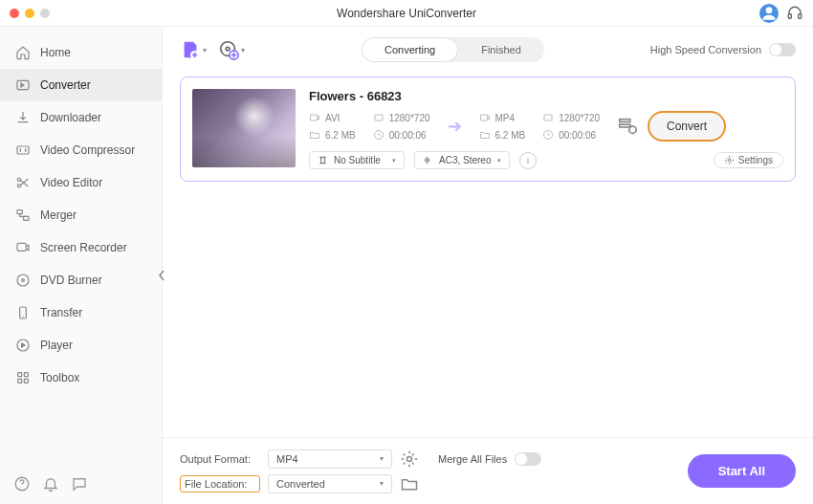 The image size is (813, 504). Describe the element at coordinates (546, 129) in the screenshot. I see `file-info: Flowers - 66823 AVI 6.2 MB 1280*720 00:0…` at that location.